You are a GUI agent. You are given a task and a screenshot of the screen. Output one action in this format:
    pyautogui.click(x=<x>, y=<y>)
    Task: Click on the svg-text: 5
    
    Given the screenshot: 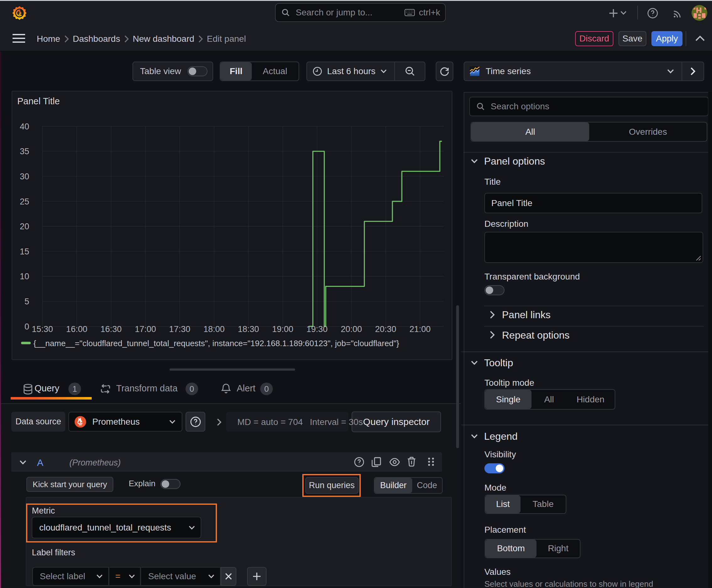 What is the action you would take?
    pyautogui.click(x=27, y=301)
    